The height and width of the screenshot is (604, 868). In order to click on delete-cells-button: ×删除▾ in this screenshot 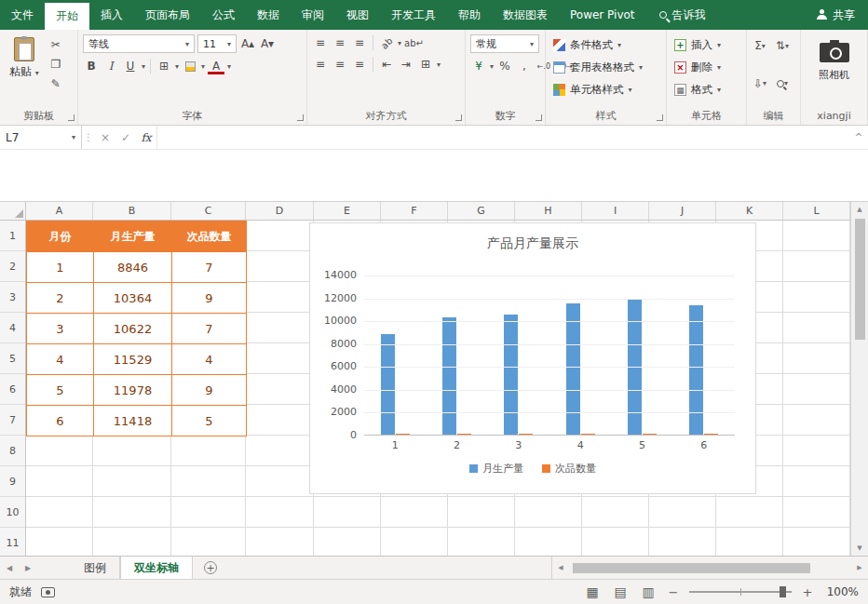, I will do `click(706, 67)`.